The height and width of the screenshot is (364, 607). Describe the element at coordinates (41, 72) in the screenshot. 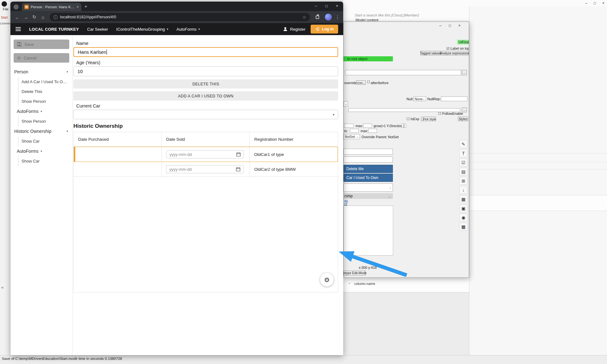

I see `tree-group-person: Person ▾` at that location.